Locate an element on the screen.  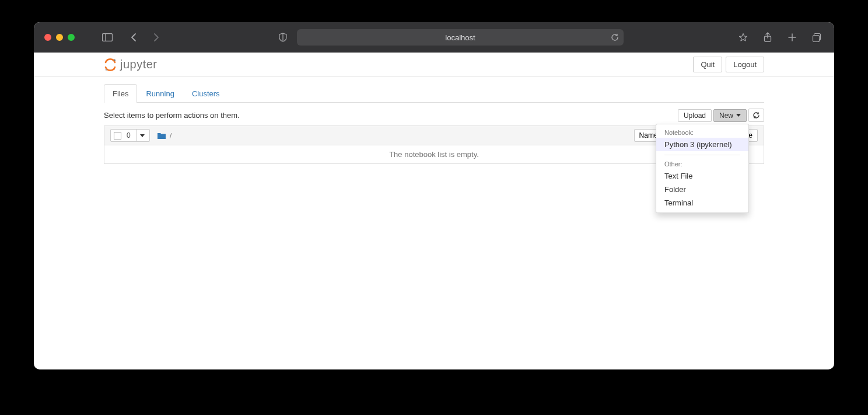
window-close-button is located at coordinates (48, 37).